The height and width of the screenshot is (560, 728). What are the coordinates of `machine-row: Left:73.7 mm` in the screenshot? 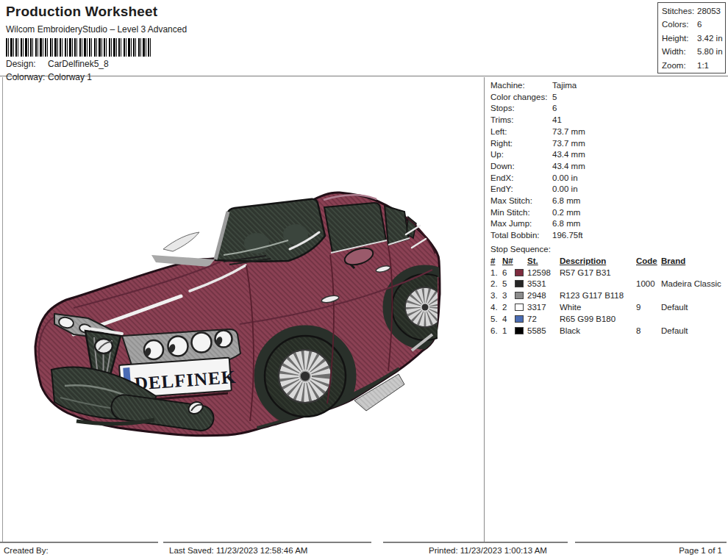 It's located at (609, 132).